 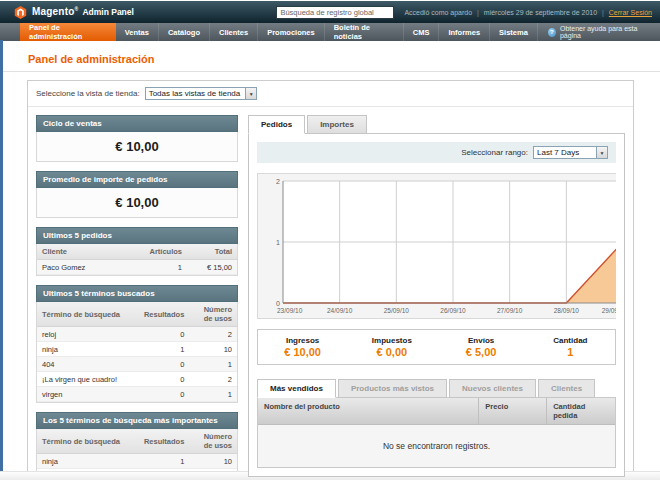 What do you see at coordinates (137, 124) in the screenshot?
I see `sales-cycle-title: Ciclo de ventas` at bounding box center [137, 124].